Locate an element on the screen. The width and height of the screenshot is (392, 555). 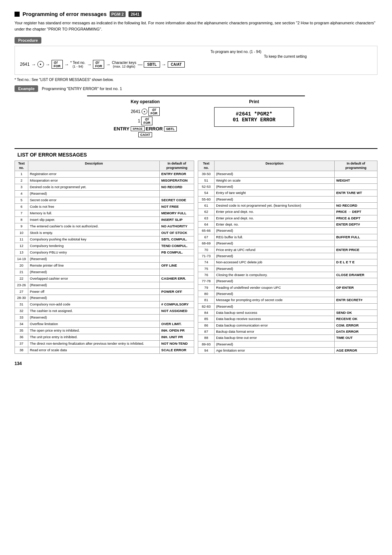
ko-line1: 2641 • @/FOR is located at coordinates (145, 112).